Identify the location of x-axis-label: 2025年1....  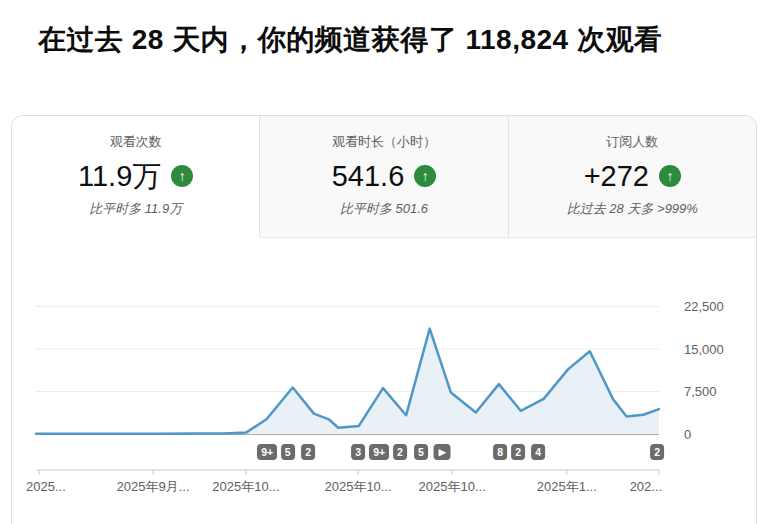
(567, 486).